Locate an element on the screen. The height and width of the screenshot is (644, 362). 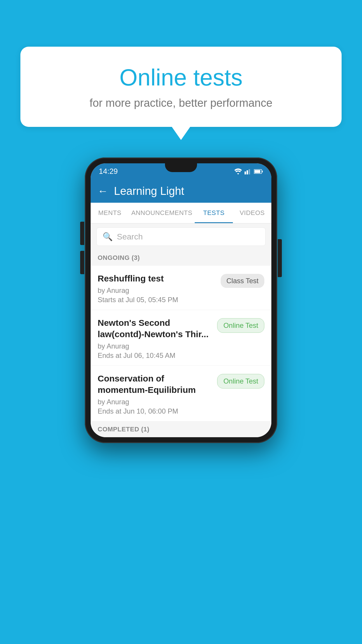
wifi-icon is located at coordinates (238, 172).